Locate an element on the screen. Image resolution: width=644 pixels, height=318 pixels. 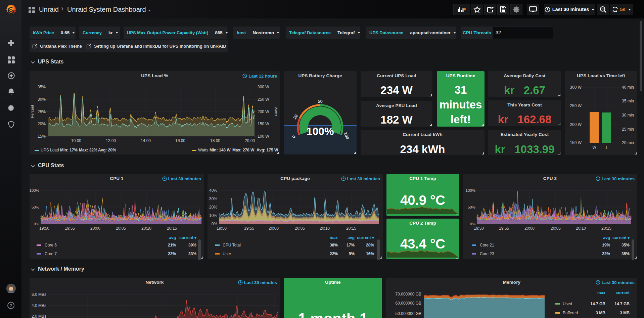
svg-text: 14:00 is located at coordinates (146, 141).